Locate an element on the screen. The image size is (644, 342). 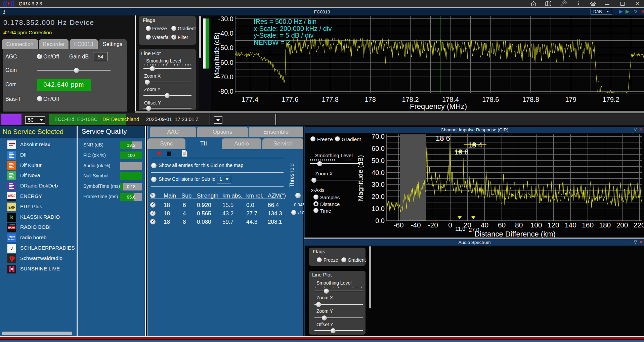
tii-tab-ensemble: Ensemble is located at coordinates (276, 132).